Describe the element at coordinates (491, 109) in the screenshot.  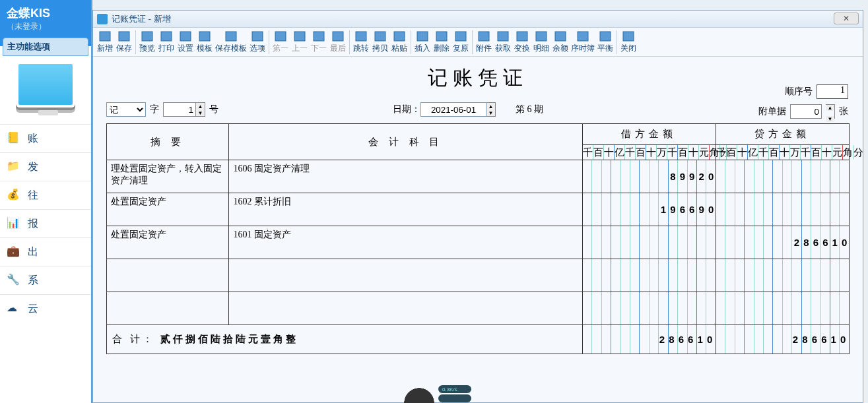
I see `date-spinner: ▲▼` at that location.